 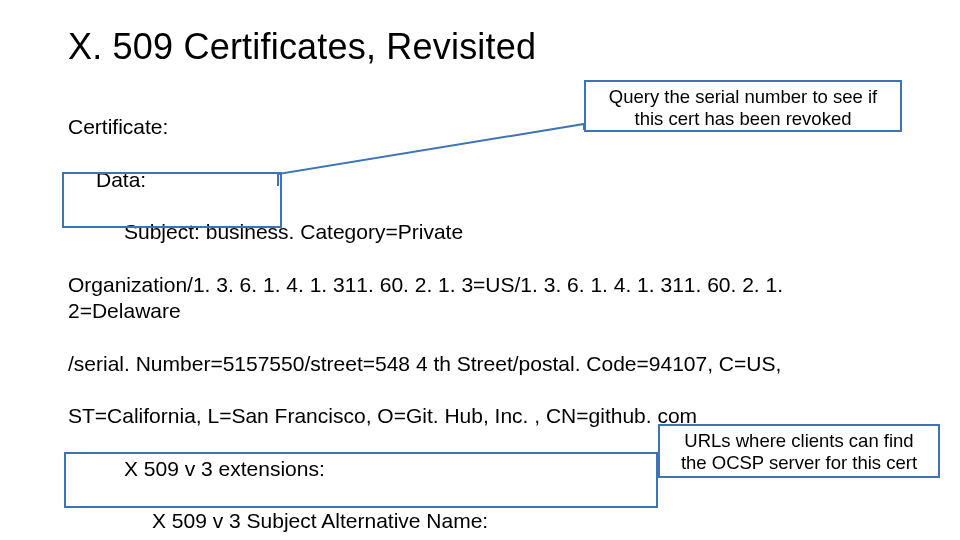 I want to click on highlight-serial-number, so click(x=172, y=200).